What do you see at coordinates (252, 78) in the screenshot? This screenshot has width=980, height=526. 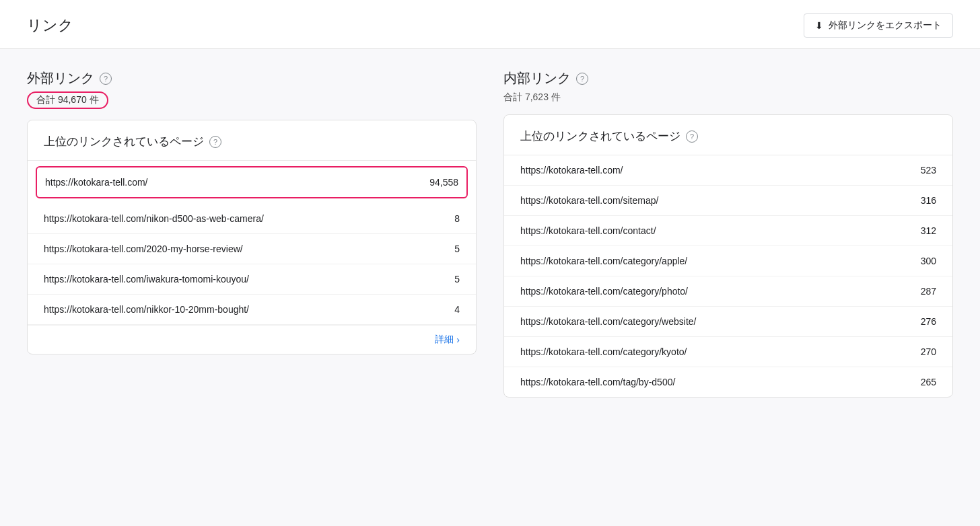 I see `external-links-header: 外部リンク ?` at bounding box center [252, 78].